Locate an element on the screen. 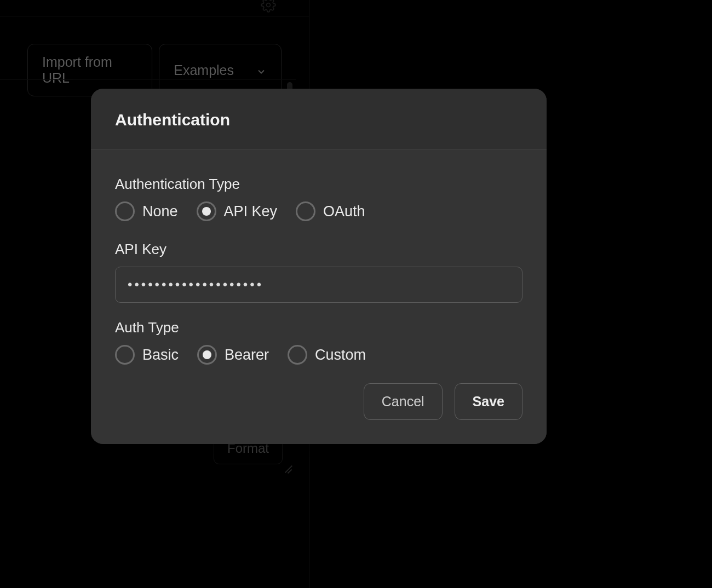  modal-header: Authentication is located at coordinates (319, 119).